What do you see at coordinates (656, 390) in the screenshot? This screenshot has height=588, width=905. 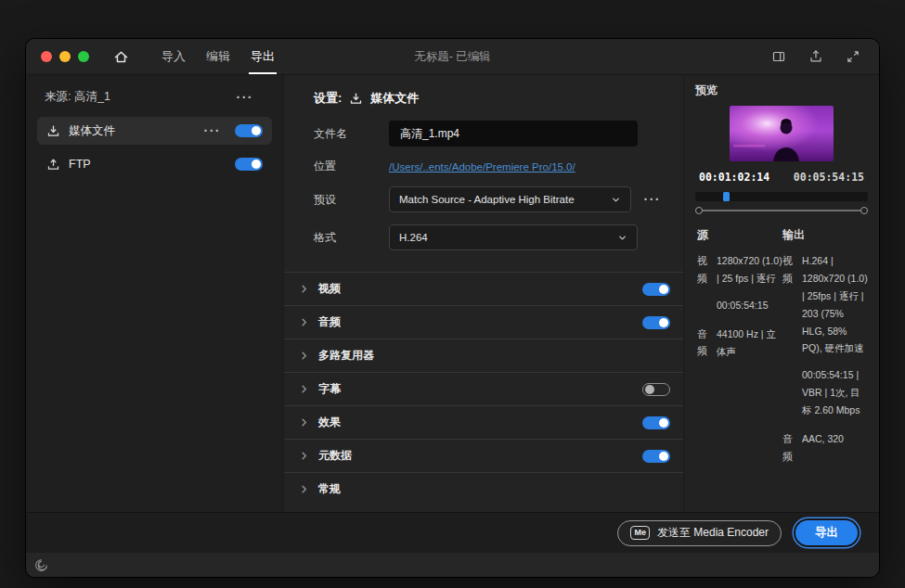 I see `captions-toggle` at bounding box center [656, 390].